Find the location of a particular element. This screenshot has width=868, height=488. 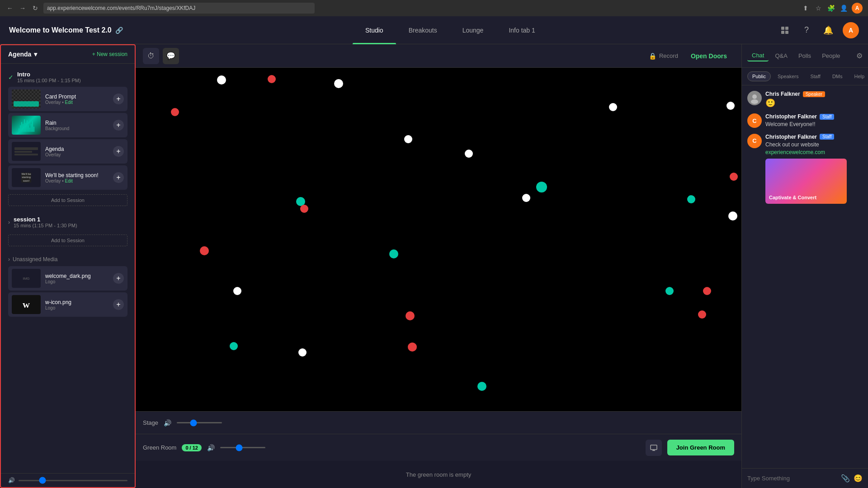

attachment-icon: 📎 is located at coordinates (845, 478).